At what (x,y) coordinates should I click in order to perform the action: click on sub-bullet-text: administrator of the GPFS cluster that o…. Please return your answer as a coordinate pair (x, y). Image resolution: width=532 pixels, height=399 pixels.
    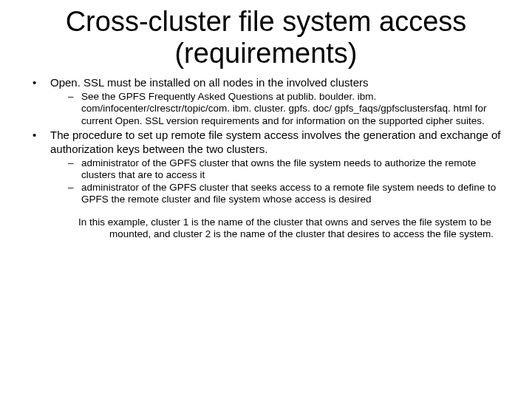
    Looking at the image, I should click on (279, 168).